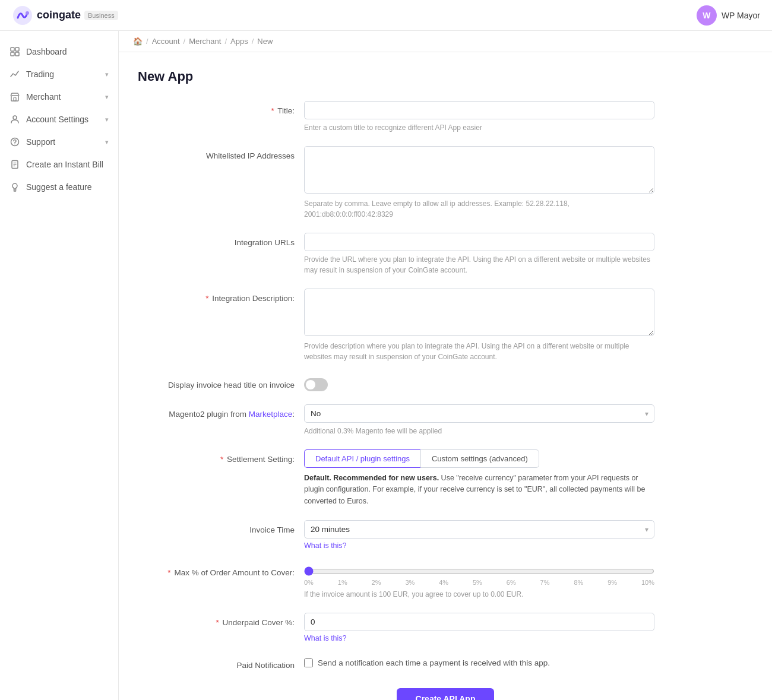 The width and height of the screenshot is (772, 700). I want to click on paid-notif-checkbox, so click(309, 663).